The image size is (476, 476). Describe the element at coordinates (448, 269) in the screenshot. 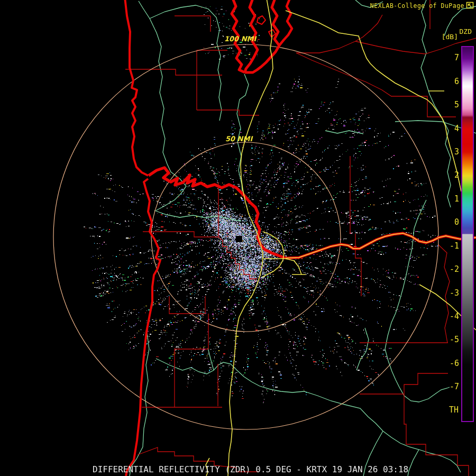

I see `colorbar-tick-label: -2` at that location.